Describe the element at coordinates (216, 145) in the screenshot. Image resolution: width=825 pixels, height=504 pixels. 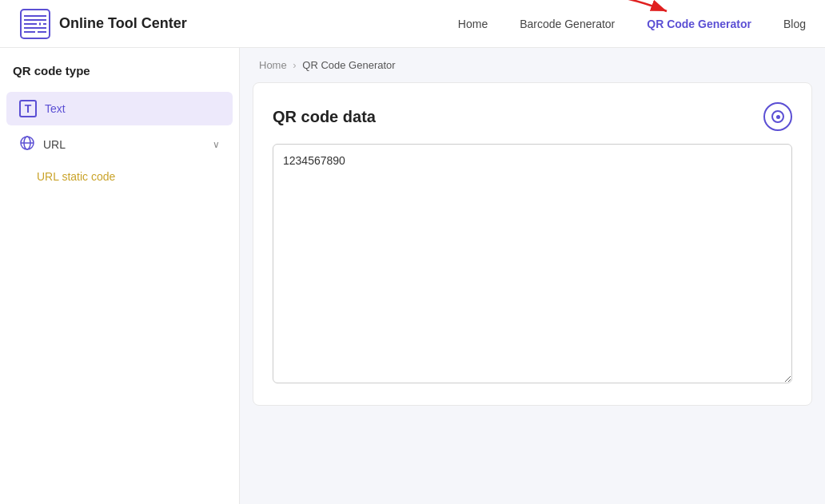
I see `chevron-down-icon: ∨` at that location.